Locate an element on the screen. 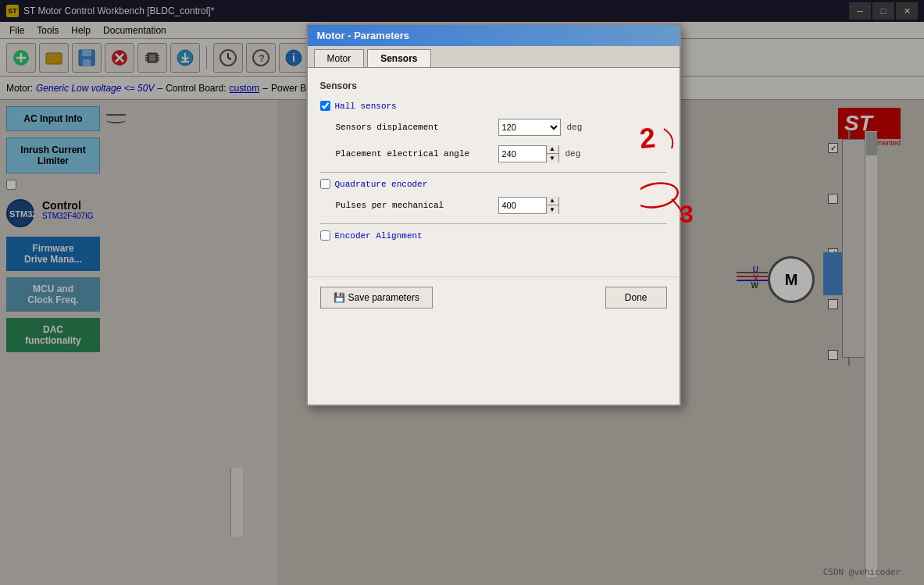 The height and width of the screenshot is (585, 924). modal-title: Motor - Parameters is located at coordinates (494, 36).